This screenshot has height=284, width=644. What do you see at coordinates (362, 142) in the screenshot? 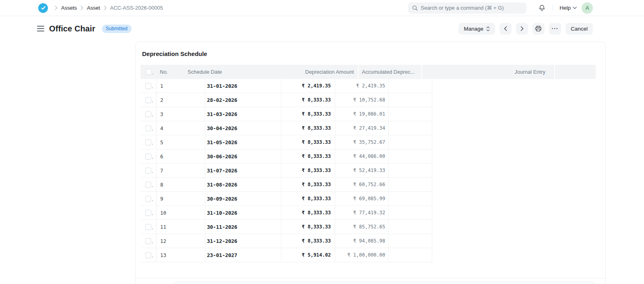
I see `cell-accumulated-depreciation: ₹ 35,752.67` at bounding box center [362, 142].